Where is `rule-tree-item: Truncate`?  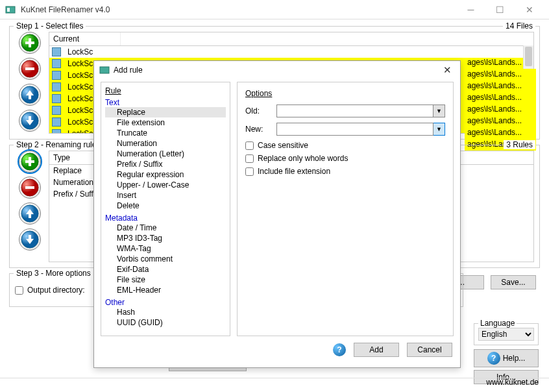
rule-tree-item: Truncate is located at coordinates (165, 133).